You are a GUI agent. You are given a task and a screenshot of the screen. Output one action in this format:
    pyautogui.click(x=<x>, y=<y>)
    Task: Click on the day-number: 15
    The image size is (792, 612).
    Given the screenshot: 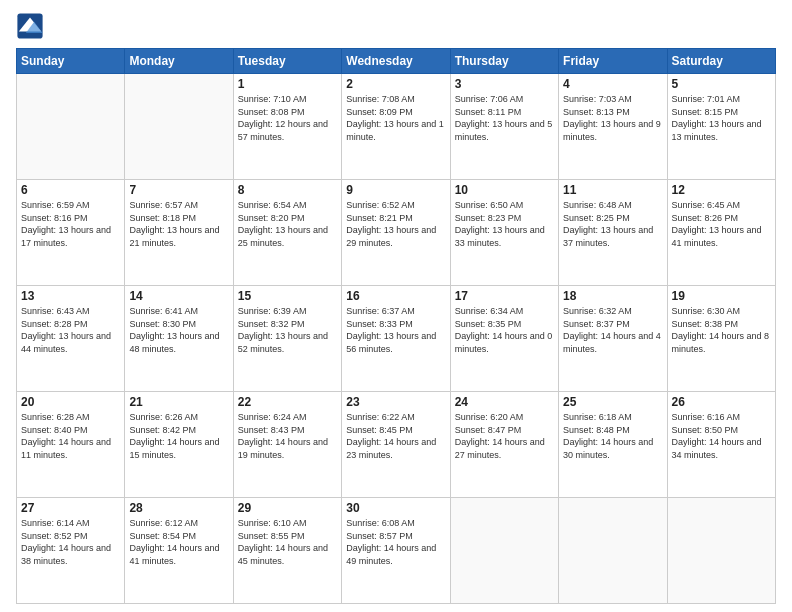 What is the action you would take?
    pyautogui.click(x=288, y=296)
    